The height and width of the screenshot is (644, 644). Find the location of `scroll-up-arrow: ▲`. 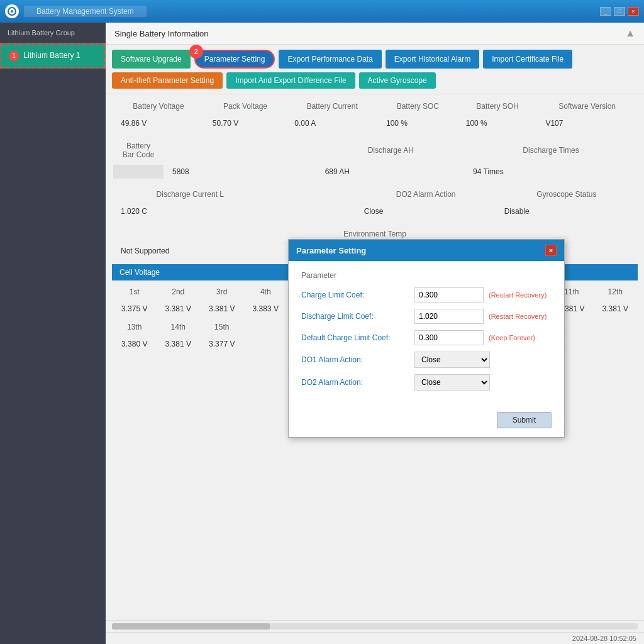

scroll-up-arrow: ▲ is located at coordinates (630, 33).